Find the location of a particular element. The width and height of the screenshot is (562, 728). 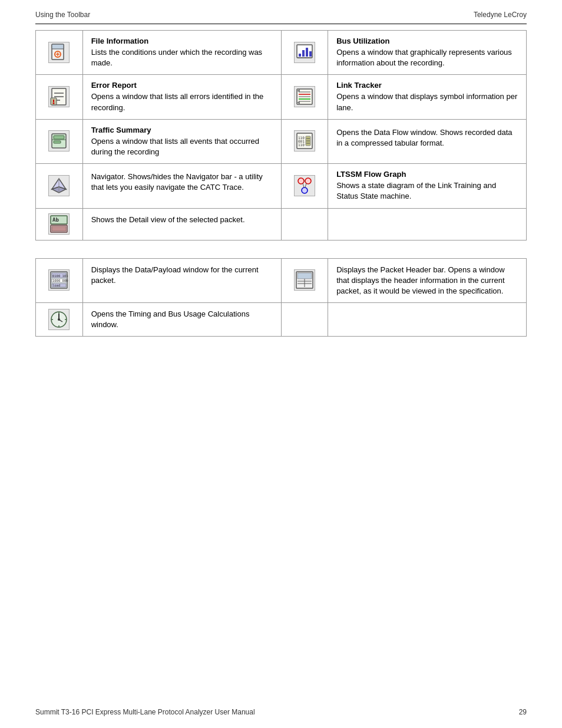

svg-text: 110 is located at coordinates (302, 145).